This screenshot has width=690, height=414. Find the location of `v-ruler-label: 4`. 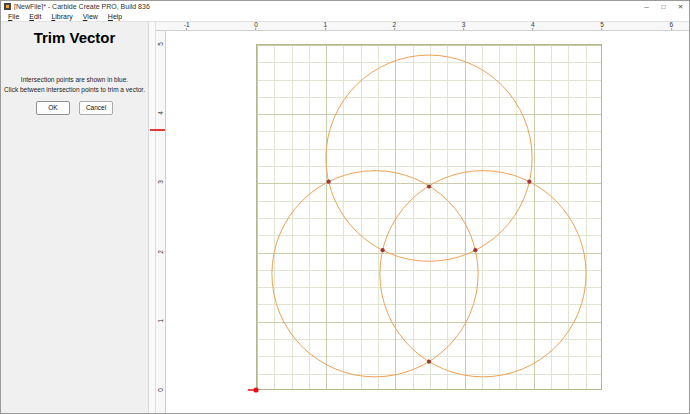

v-ruler-label: 4 is located at coordinates (161, 114).